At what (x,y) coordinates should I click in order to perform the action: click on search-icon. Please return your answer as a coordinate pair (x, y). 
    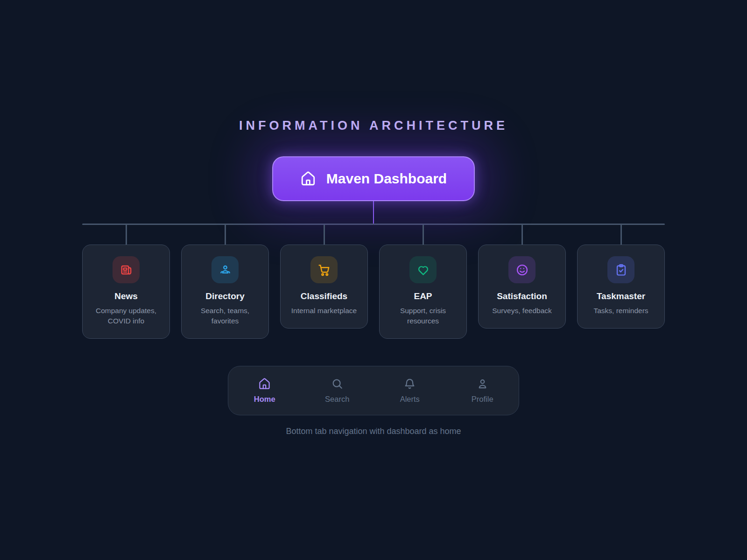
    Looking at the image, I should click on (337, 384).